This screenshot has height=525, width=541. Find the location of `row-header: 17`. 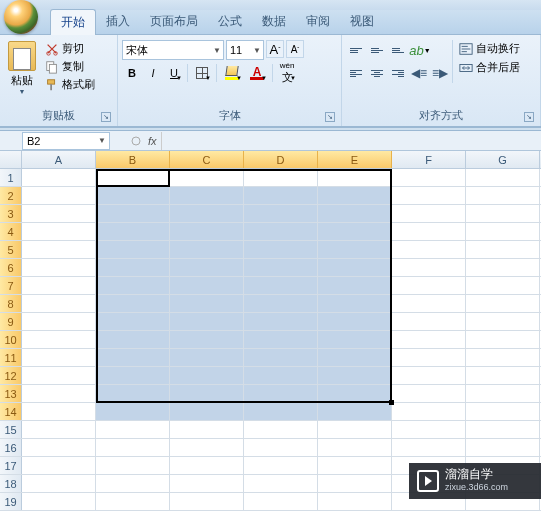

row-header: 17 is located at coordinates (11, 466).